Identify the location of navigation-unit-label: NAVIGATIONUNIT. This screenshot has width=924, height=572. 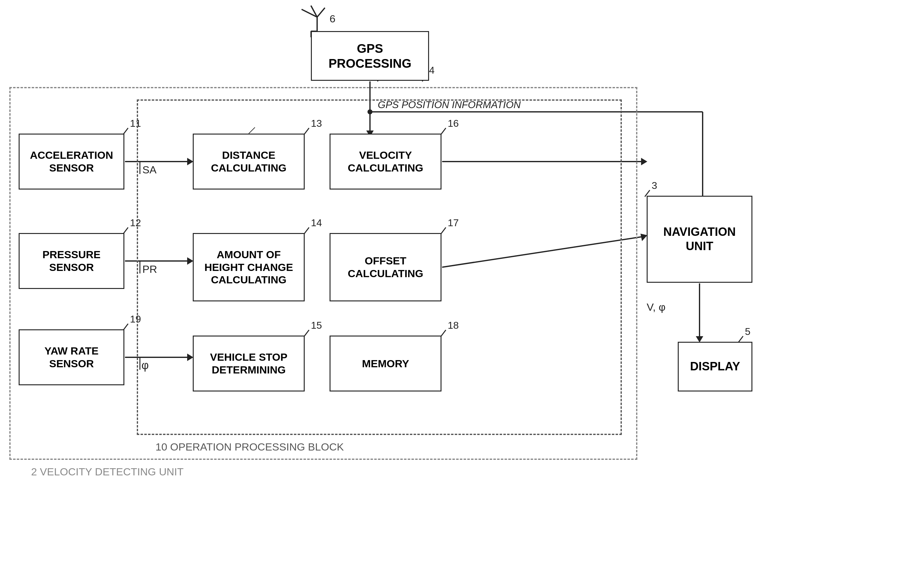
(700, 239).